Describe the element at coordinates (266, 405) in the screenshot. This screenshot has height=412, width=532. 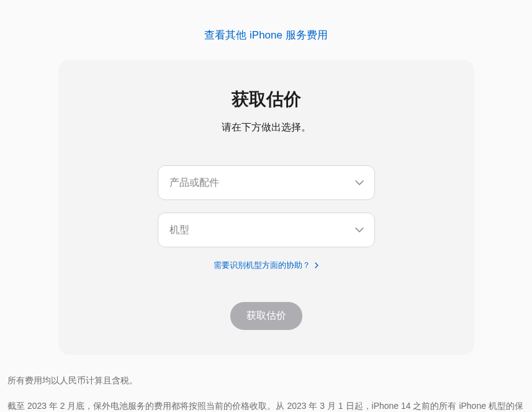
I see `footer-note-2: 截至 2023 年 2 月底，保外电池服务的费用都将按照当前的价格收取。从 20…` at that location.